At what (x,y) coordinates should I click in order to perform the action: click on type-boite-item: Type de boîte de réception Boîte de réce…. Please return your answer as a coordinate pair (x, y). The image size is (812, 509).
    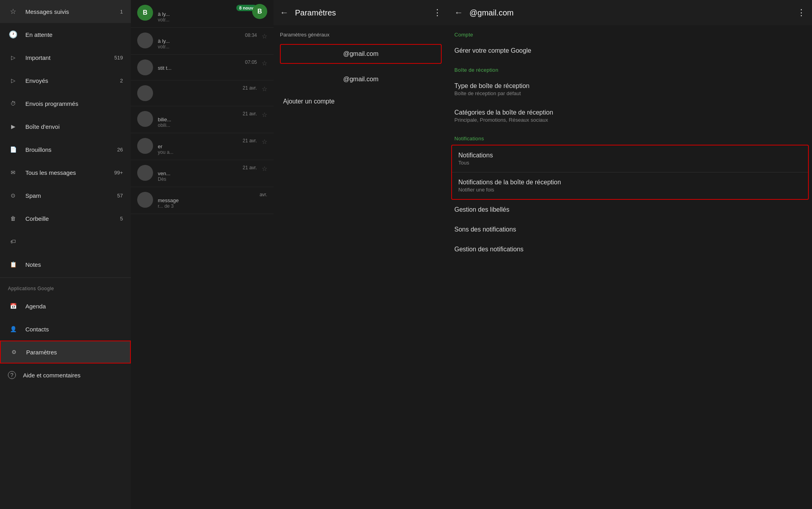
    Looking at the image, I should click on (630, 90).